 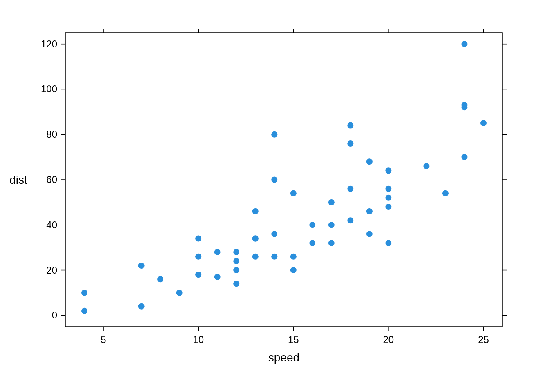 What do you see at coordinates (199, 340) in the screenshot?
I see `x-tick-label: 10` at bounding box center [199, 340].